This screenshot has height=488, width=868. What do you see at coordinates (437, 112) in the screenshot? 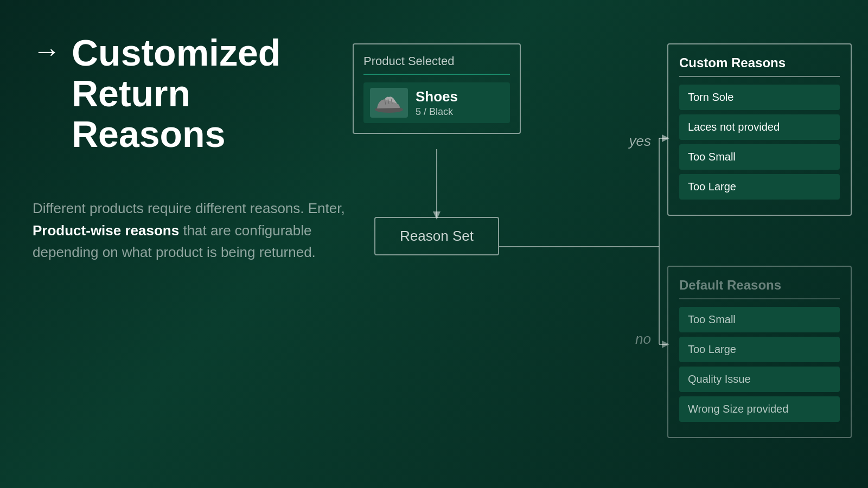
I see `product-variant: 5 / Black` at bounding box center [437, 112].